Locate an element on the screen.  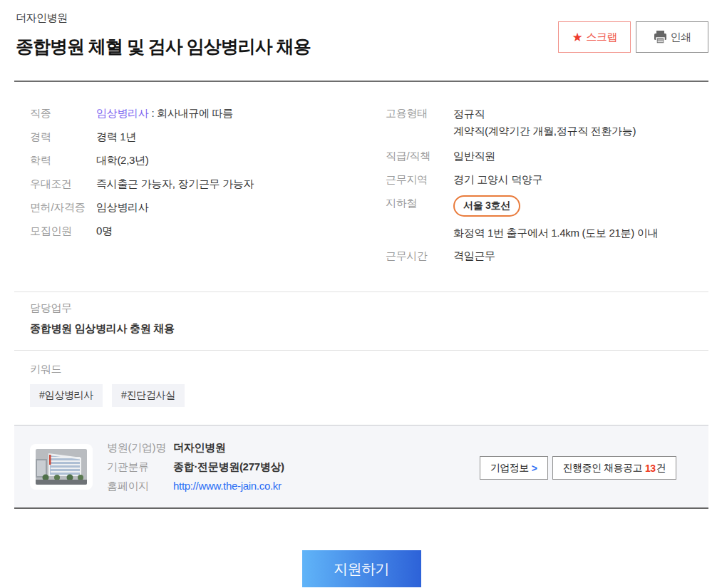
info-label: 학력 is located at coordinates (63, 160).